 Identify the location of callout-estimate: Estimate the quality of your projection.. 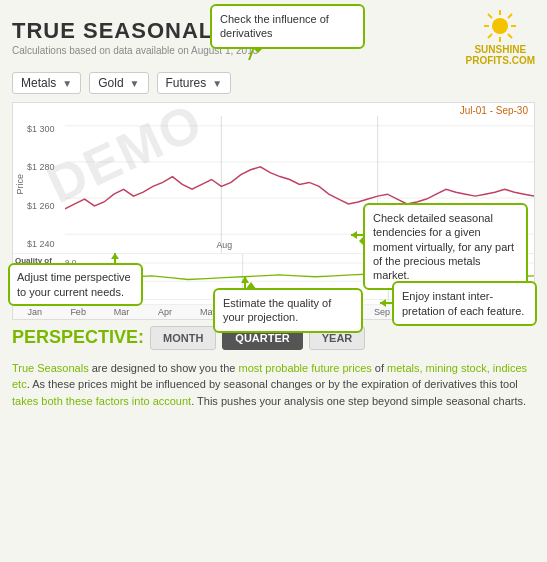
(288, 310).